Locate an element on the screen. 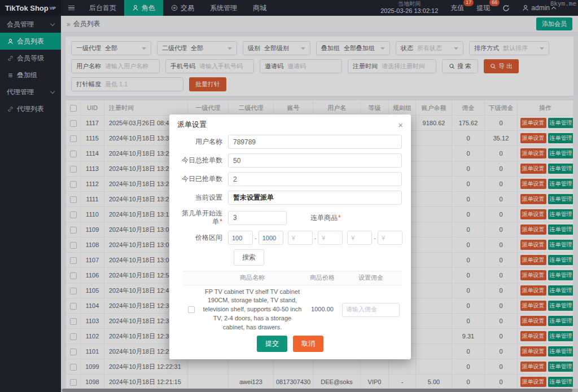 The image size is (578, 392). price-input-4: ¥ is located at coordinates (330, 238).